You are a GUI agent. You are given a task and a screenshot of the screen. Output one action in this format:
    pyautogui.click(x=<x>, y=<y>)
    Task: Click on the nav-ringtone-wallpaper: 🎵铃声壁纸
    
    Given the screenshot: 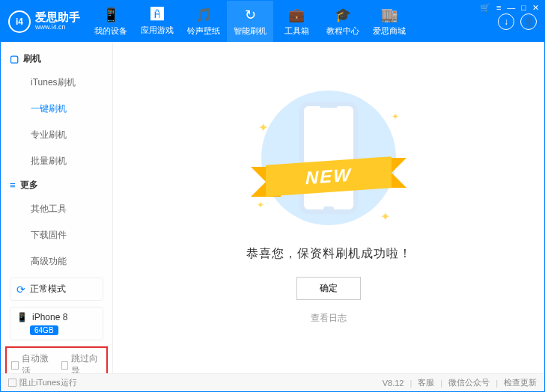 What is the action you would take?
    pyautogui.click(x=204, y=21)
    